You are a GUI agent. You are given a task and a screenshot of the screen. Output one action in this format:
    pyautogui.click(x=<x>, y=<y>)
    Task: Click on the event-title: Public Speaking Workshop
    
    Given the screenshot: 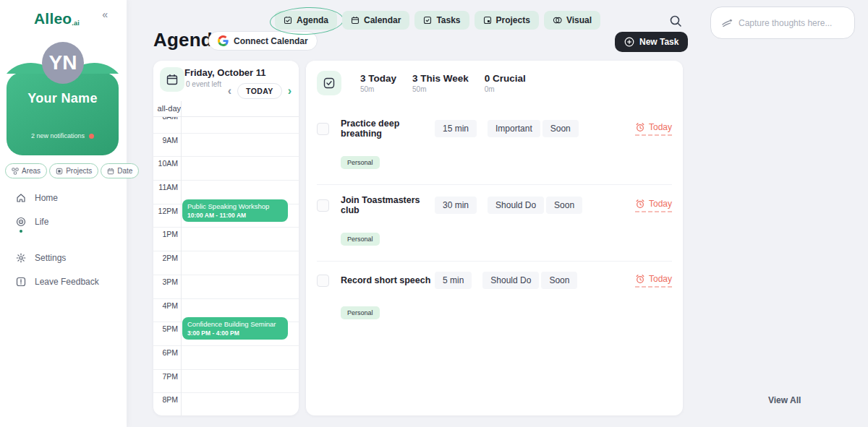 What is the action you would take?
    pyautogui.click(x=235, y=207)
    